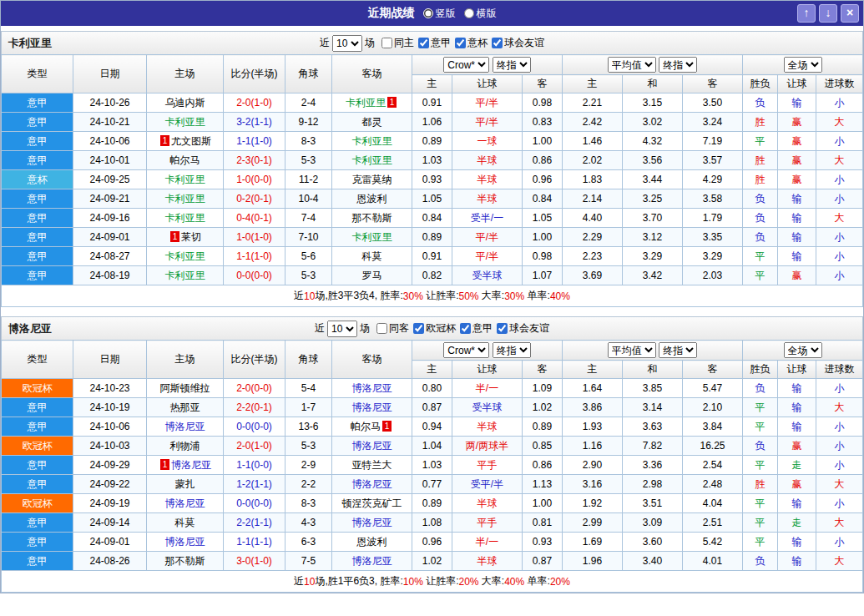 The width and height of the screenshot is (864, 616). Describe the element at coordinates (387, 426) in the screenshot. I see `red-card-badge: 1` at that location.